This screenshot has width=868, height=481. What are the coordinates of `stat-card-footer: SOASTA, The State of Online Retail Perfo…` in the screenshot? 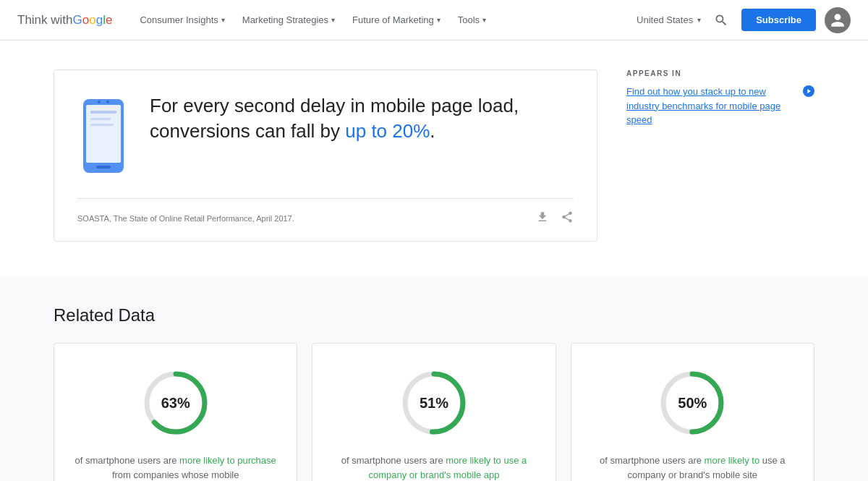 It's located at (326, 213).